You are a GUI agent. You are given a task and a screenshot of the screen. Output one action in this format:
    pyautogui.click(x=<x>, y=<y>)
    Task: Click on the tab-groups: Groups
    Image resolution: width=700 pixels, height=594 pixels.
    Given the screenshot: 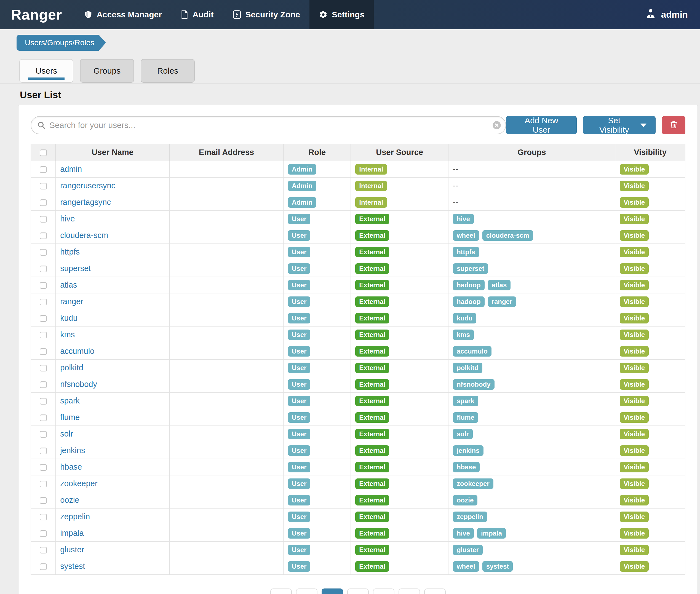 What is the action you would take?
    pyautogui.click(x=107, y=71)
    